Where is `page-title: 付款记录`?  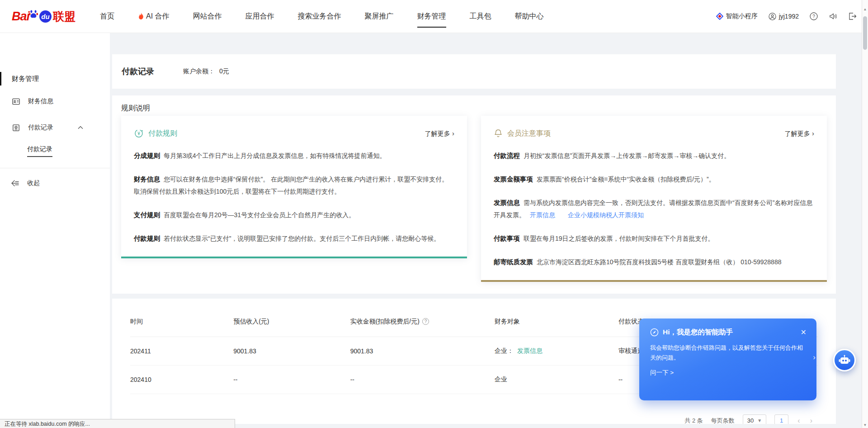
page-title: 付款记录 is located at coordinates (138, 71).